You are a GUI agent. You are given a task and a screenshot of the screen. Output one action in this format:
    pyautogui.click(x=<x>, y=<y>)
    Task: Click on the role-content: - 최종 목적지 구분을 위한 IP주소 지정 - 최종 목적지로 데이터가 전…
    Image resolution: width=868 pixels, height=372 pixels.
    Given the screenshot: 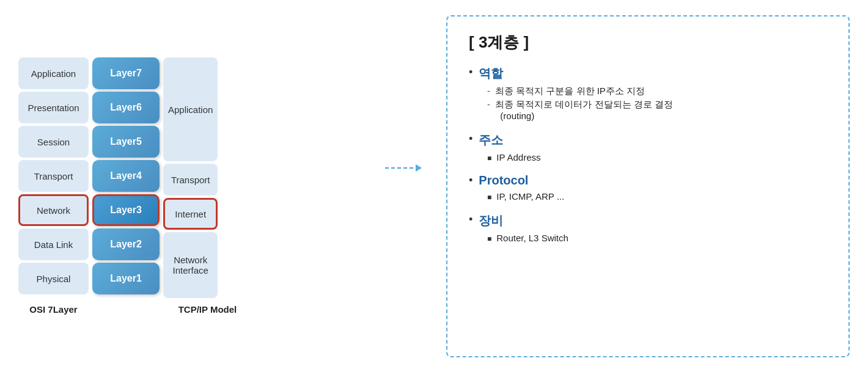 What is the action you would take?
    pyautogui.click(x=657, y=103)
    